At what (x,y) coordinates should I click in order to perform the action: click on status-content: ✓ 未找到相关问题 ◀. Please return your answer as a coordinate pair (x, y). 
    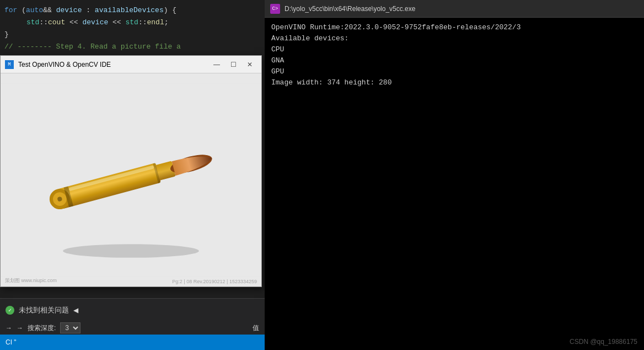
    Looking at the image, I should click on (132, 310).